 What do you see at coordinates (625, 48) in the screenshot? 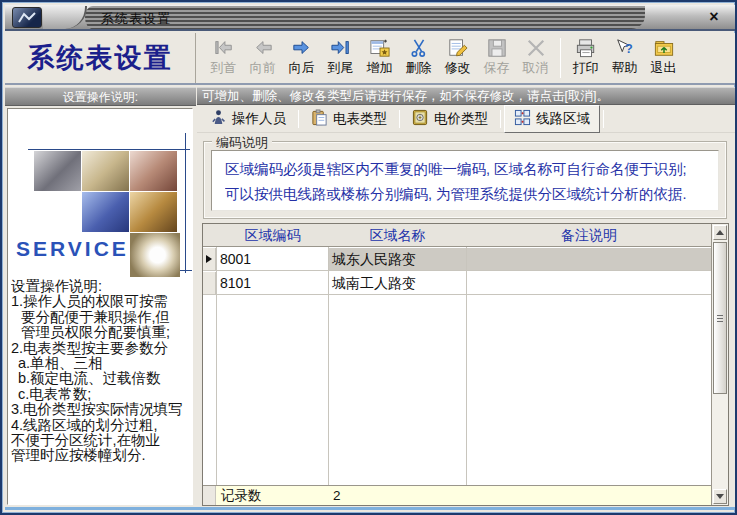
I see `help-icon: ?` at bounding box center [625, 48].